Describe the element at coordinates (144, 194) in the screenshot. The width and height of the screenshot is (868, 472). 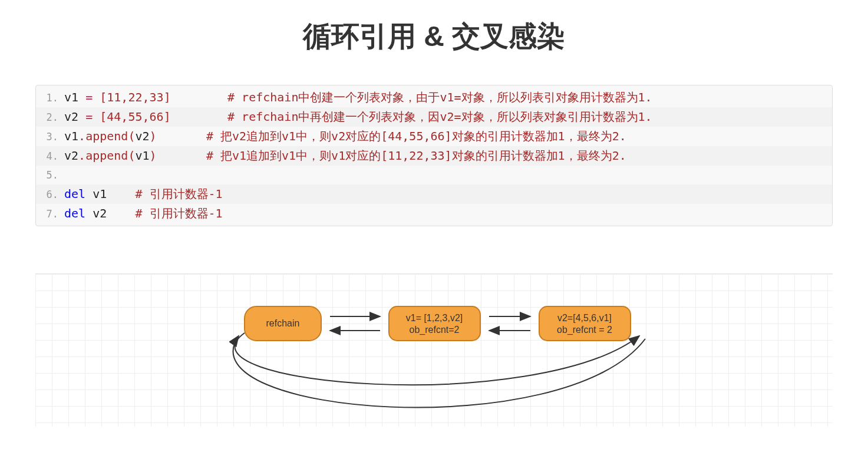
I see `code-content: del v1 # 引用计数器-1` at that location.